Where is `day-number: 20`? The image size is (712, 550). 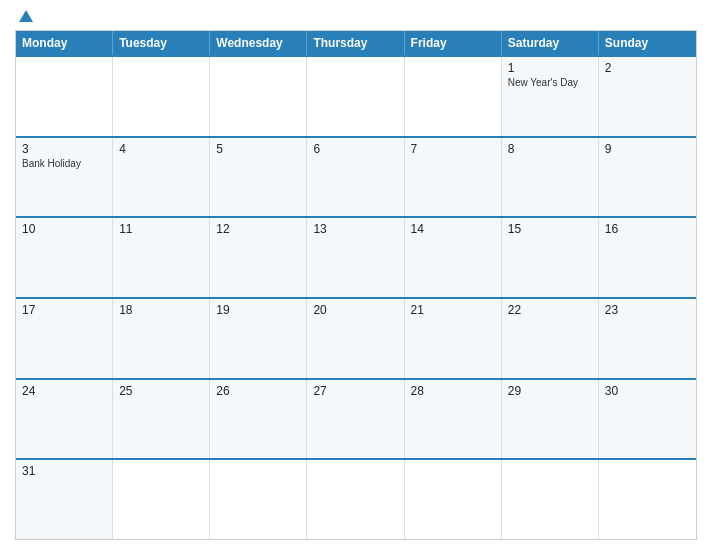 day-number: 20 is located at coordinates (355, 310).